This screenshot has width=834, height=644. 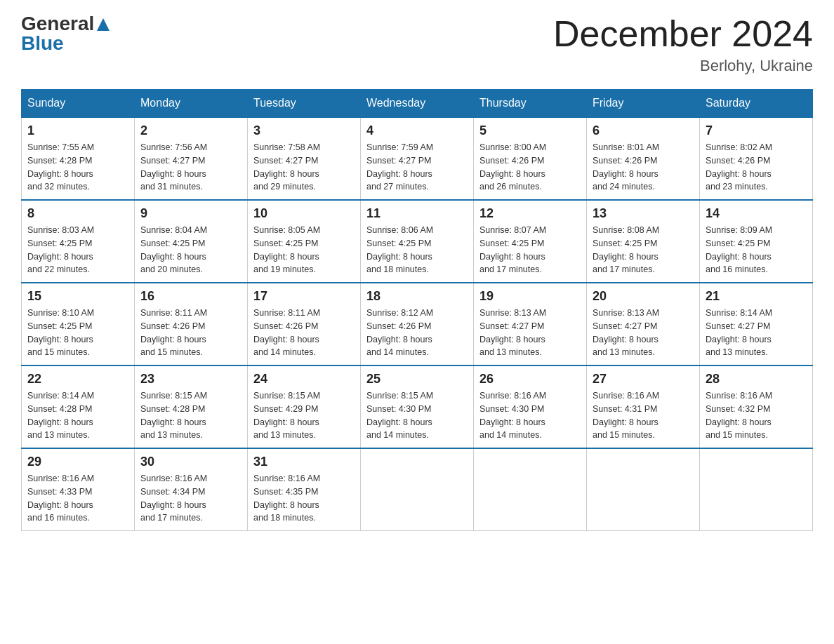 I want to click on day-number: 3, so click(x=304, y=130).